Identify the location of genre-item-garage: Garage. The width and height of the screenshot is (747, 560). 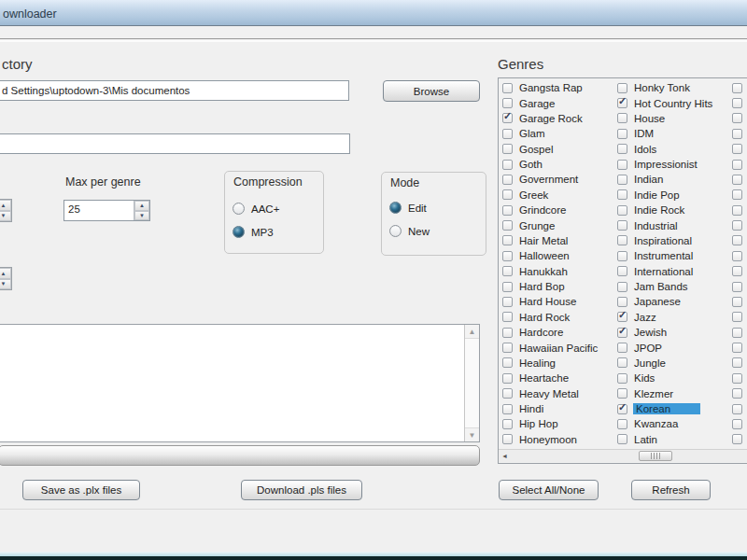
(558, 103).